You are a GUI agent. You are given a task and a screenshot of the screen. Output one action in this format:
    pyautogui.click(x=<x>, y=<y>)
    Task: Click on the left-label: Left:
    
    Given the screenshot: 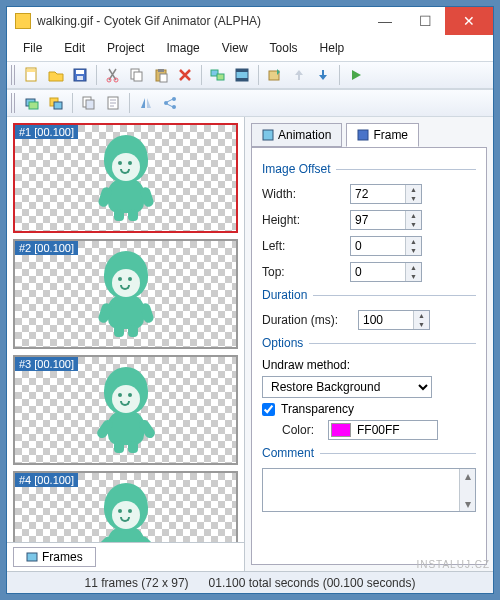 What is the action you would take?
    pyautogui.click(x=303, y=246)
    